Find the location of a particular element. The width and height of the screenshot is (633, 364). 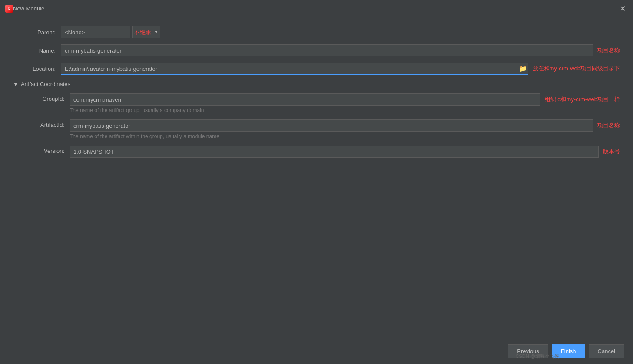

artifactid-label: ArtifactId: is located at coordinates (46, 124).